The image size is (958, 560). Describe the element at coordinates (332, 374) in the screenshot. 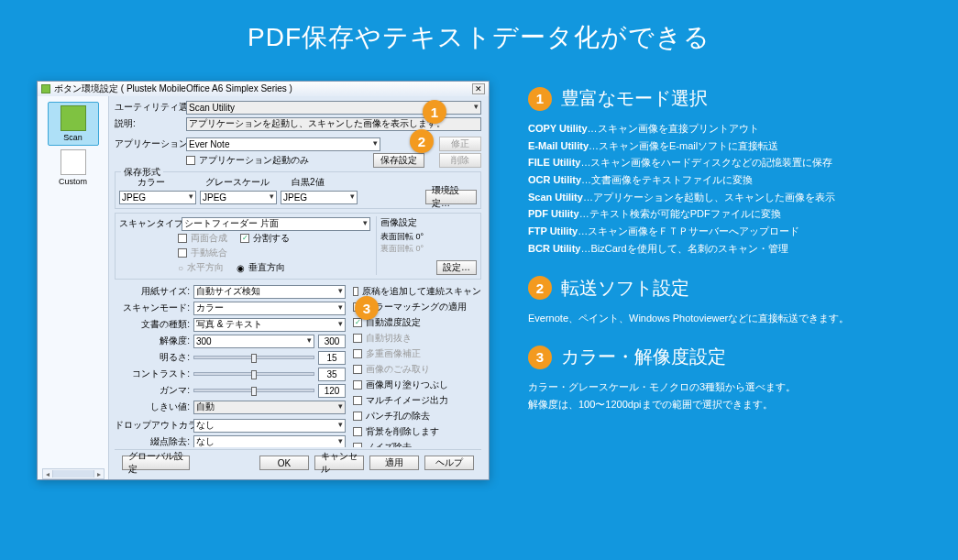

I see `contrast-value: 35` at that location.